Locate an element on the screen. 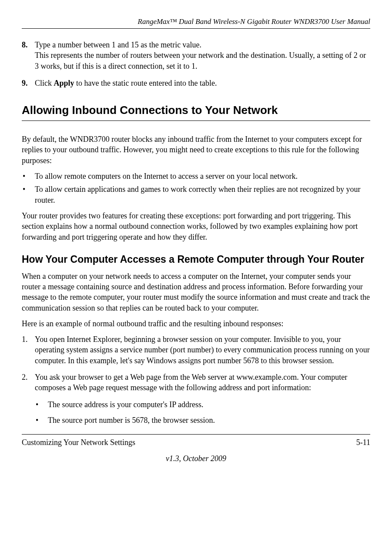 This screenshot has height=542, width=392. subsection-heading: How Your Computer Accesses a Remote Comp… is located at coordinates (196, 259).